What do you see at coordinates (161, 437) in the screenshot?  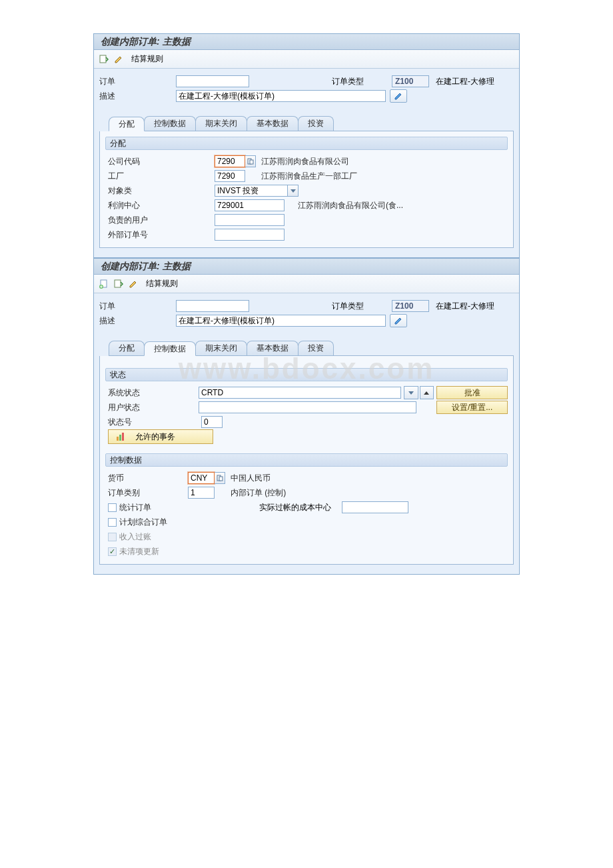 I see `allowed-trans-button: 允许的事务` at bounding box center [161, 437].